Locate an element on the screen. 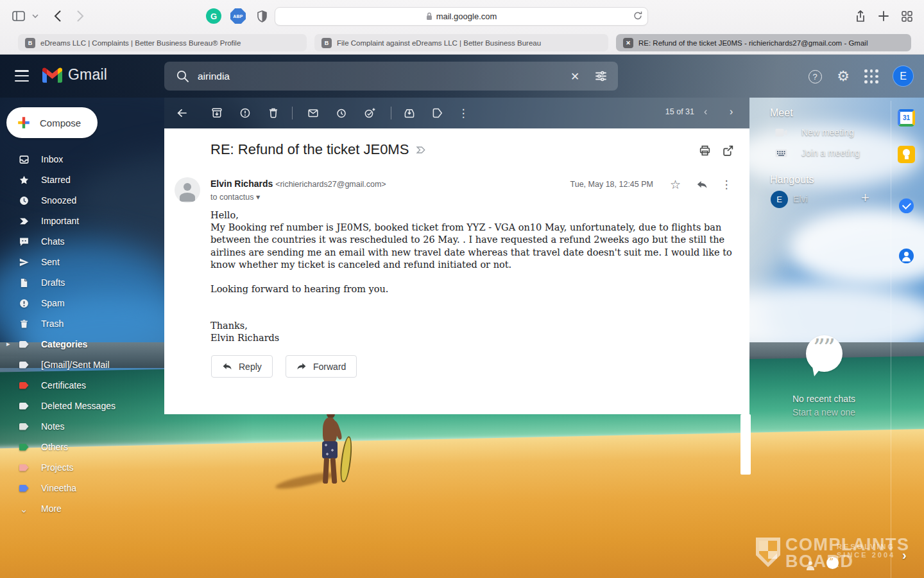 Image resolution: width=924 pixels, height=578 pixels. chat-icon is located at coordinates (24, 241).